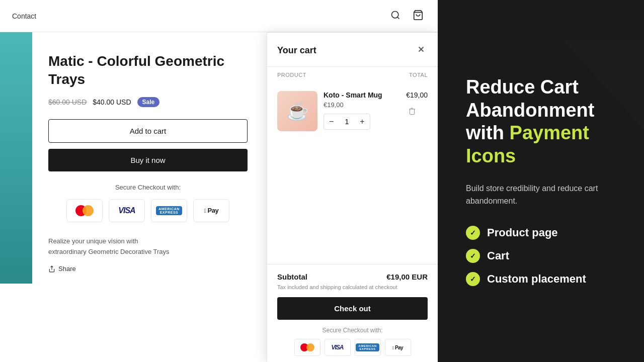 The width and height of the screenshot is (644, 362). Describe the element at coordinates (148, 160) in the screenshot. I see `buy-now-button: Buy it now` at that location.